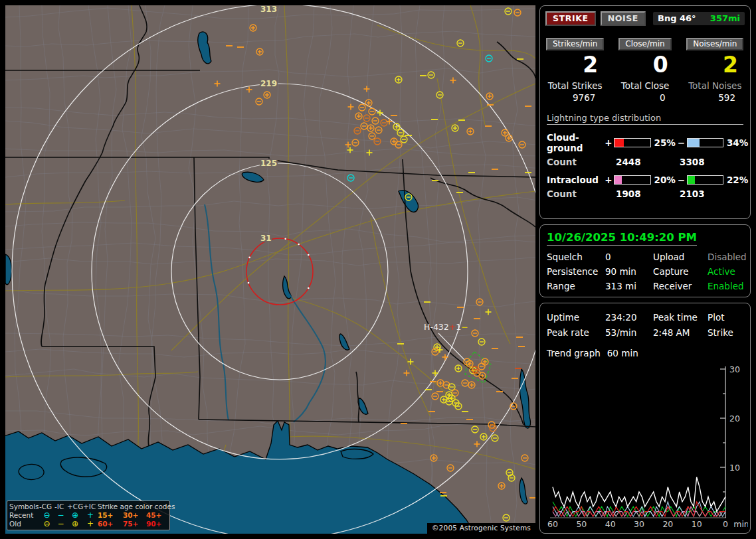 Image resolution: width=756 pixels, height=539 pixels. I want to click on cg-positive-bar, so click(632, 143).